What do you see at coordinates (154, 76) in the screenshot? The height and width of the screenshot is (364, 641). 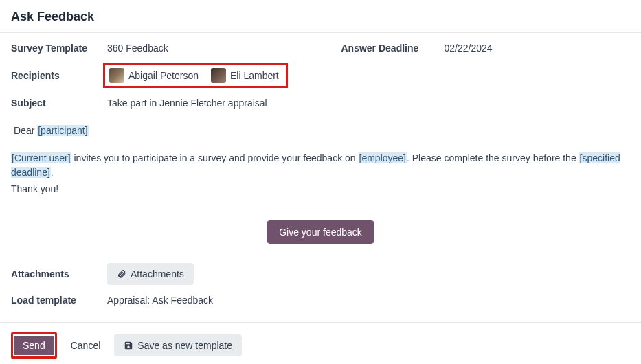 I see `recipient-chip: Abigail Peterson` at bounding box center [154, 76].